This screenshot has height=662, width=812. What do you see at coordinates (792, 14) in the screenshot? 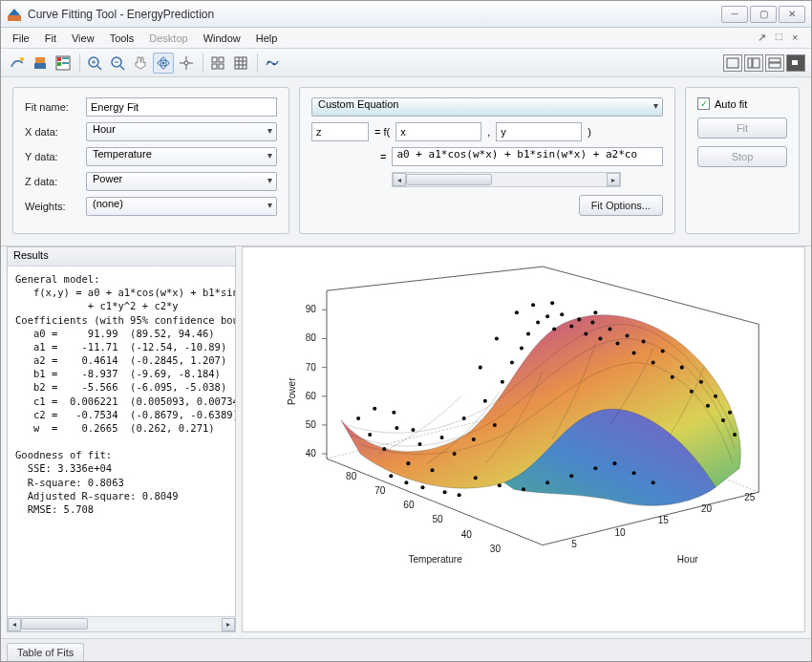
I see `close-button: ✕` at bounding box center [792, 14].